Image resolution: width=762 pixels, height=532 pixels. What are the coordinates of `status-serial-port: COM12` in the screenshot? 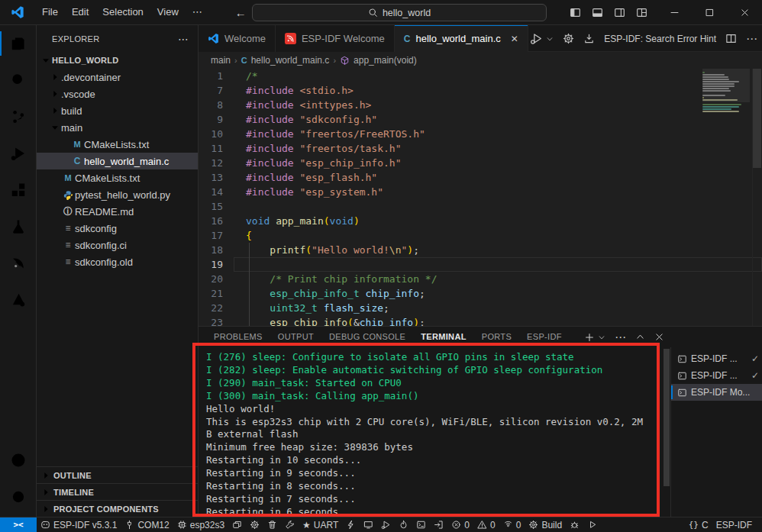 It's located at (147, 525).